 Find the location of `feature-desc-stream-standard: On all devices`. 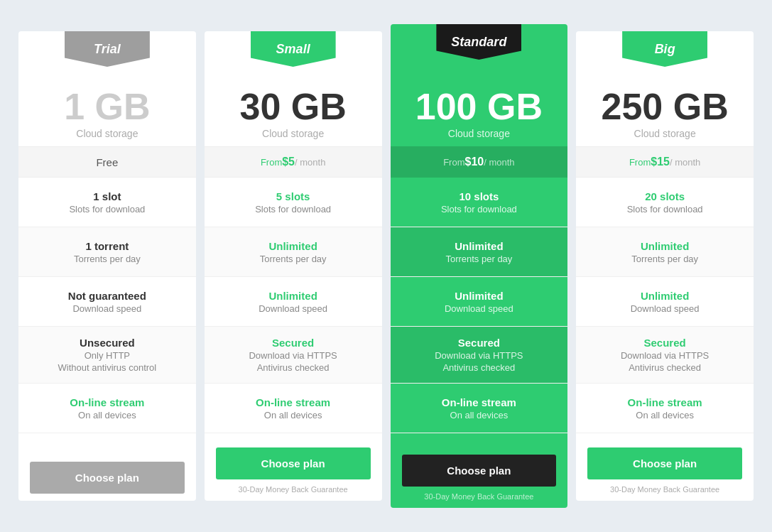

feature-desc-stream-standard: On all devices is located at coordinates (479, 415).